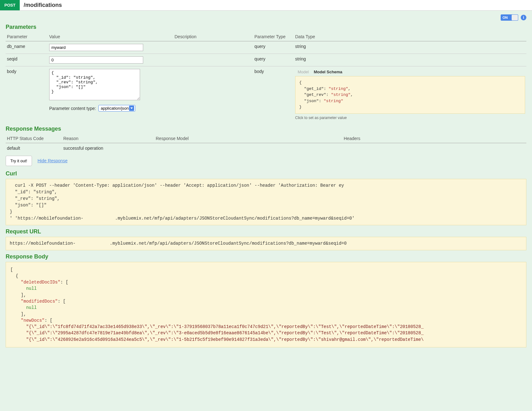 The image size is (532, 411). What do you see at coordinates (509, 18) in the screenshot?
I see `auth-toggle: ON` at bounding box center [509, 18].